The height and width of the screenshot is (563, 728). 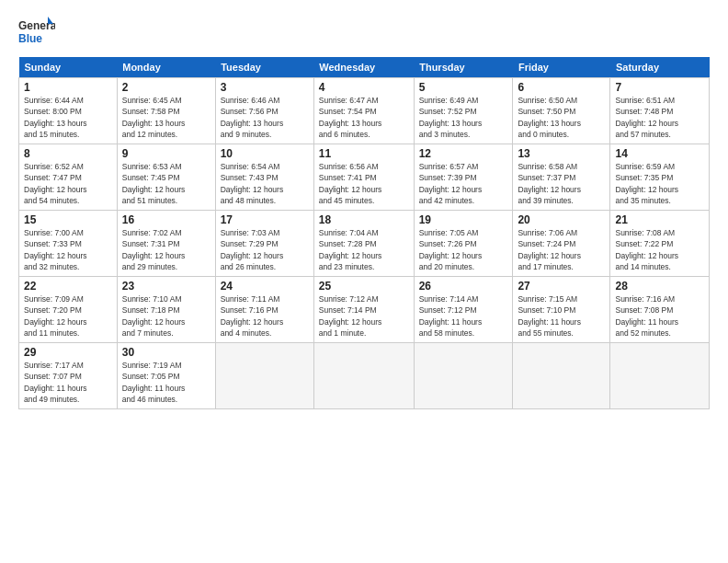 I want to click on week-row-4: 22Sunrise: 7:09 AMSunset: 7:20 PMDayligh…, so click(x=364, y=310).